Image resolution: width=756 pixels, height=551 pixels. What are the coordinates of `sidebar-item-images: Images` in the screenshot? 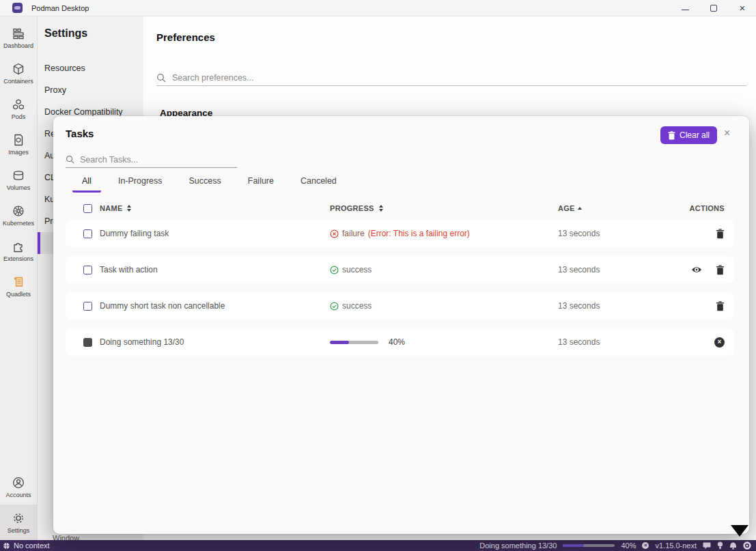 It's located at (18, 144).